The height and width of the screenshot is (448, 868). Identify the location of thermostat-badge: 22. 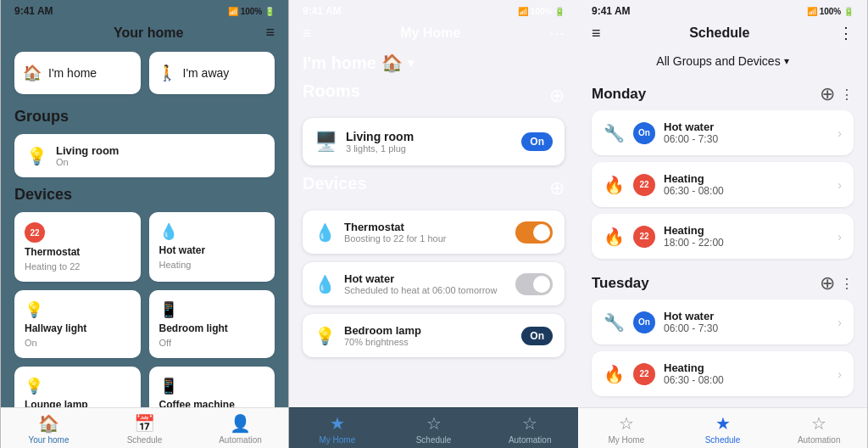
(35, 232).